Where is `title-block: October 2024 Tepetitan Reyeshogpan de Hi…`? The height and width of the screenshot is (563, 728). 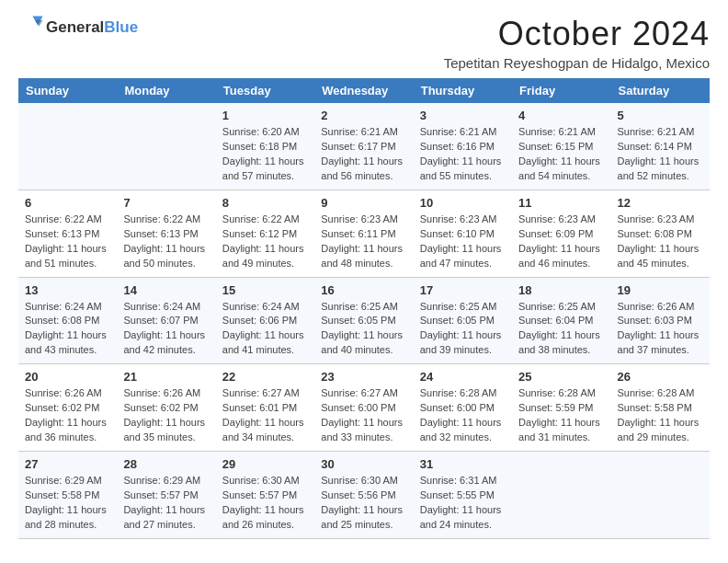 title-block: October 2024 Tepetitan Reyeshogpan de Hi… is located at coordinates (577, 42).